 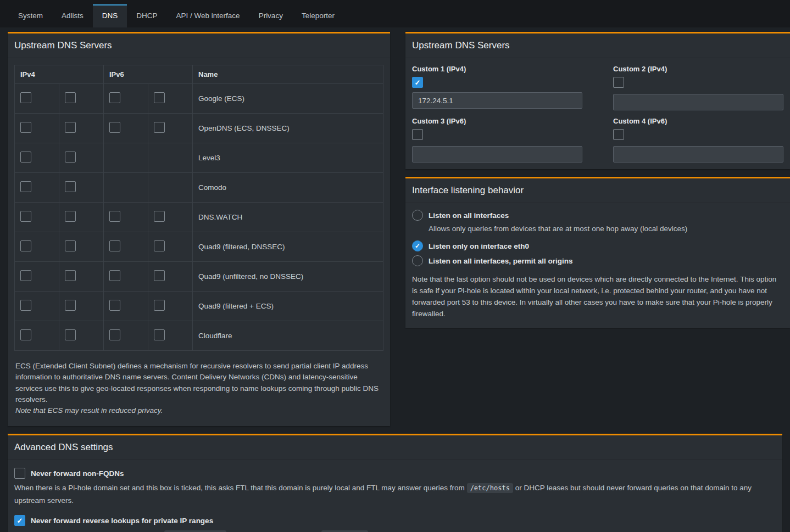 What do you see at coordinates (288, 247) in the screenshot?
I see `dns-server-name: Quad9 (filtered, DNSSEC)` at bounding box center [288, 247].